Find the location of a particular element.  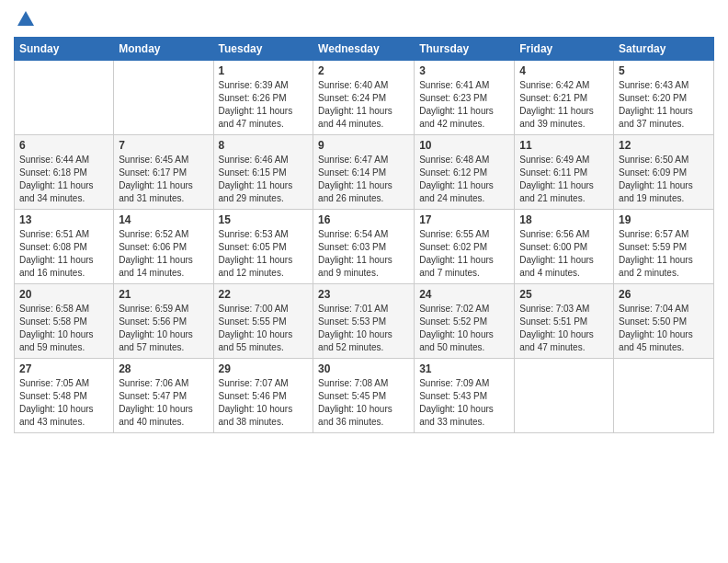

day-cell: 3Sunrise: 6:41 AMSunset: 6:23 PMDaylight… is located at coordinates (465, 98).